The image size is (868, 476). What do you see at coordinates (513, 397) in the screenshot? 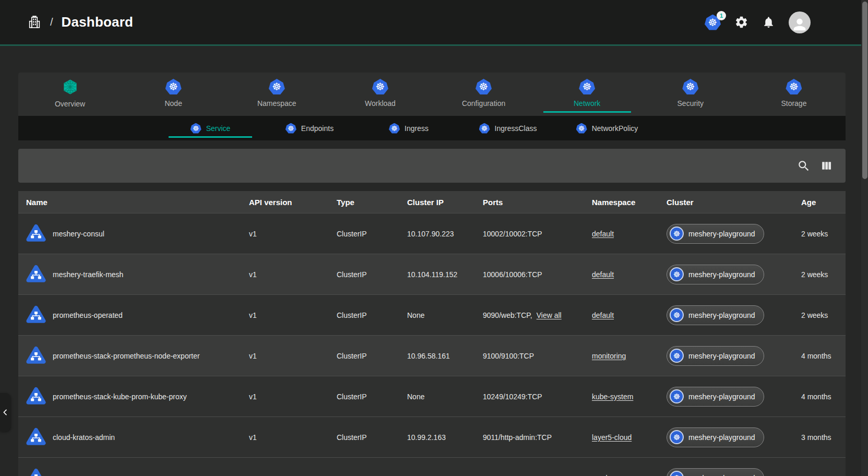
I see `ports-value: 10249/10249:TCP` at bounding box center [513, 397].